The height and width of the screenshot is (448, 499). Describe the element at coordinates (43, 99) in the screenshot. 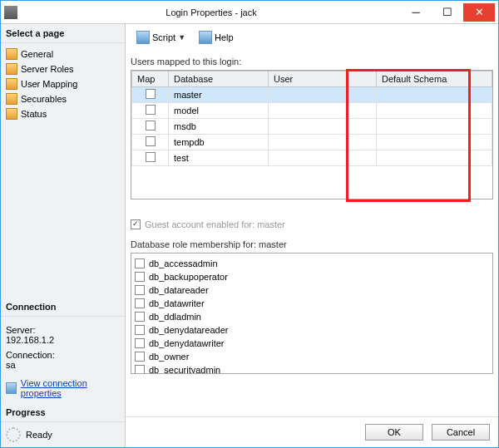

I see `page-label: Securables` at that location.